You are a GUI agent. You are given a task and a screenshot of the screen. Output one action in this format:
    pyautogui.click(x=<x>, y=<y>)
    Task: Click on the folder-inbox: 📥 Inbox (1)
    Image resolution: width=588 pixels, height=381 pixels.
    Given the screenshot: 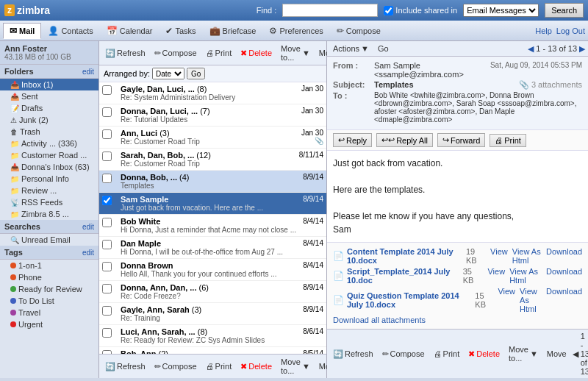 What is the action you would take?
    pyautogui.click(x=49, y=85)
    